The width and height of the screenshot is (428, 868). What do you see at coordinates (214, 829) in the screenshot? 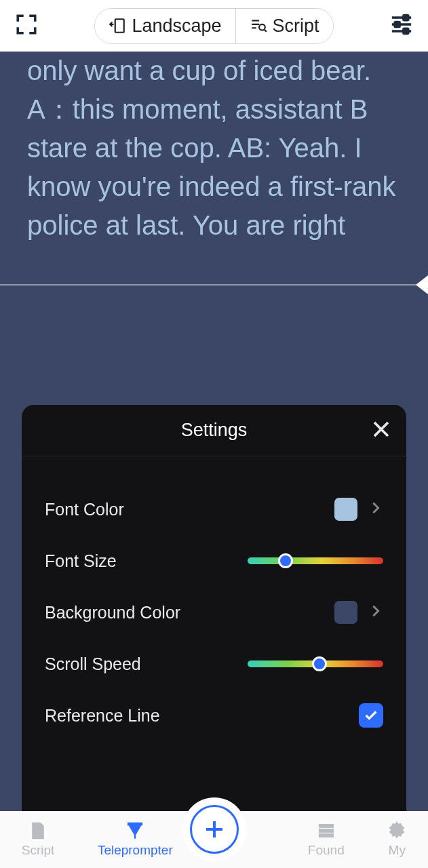
I see `fab-container` at bounding box center [214, 829].